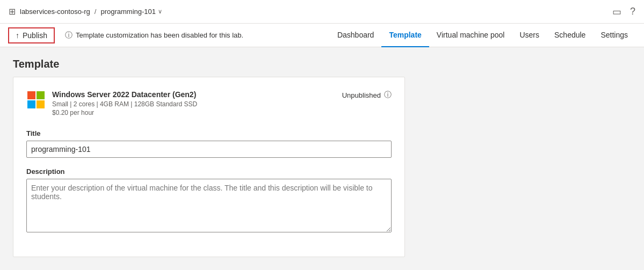  What do you see at coordinates (209, 103) in the screenshot?
I see `vm-info-row: Windows Server 2022 Datacenter (Gen2) Sm…` at bounding box center [209, 103].